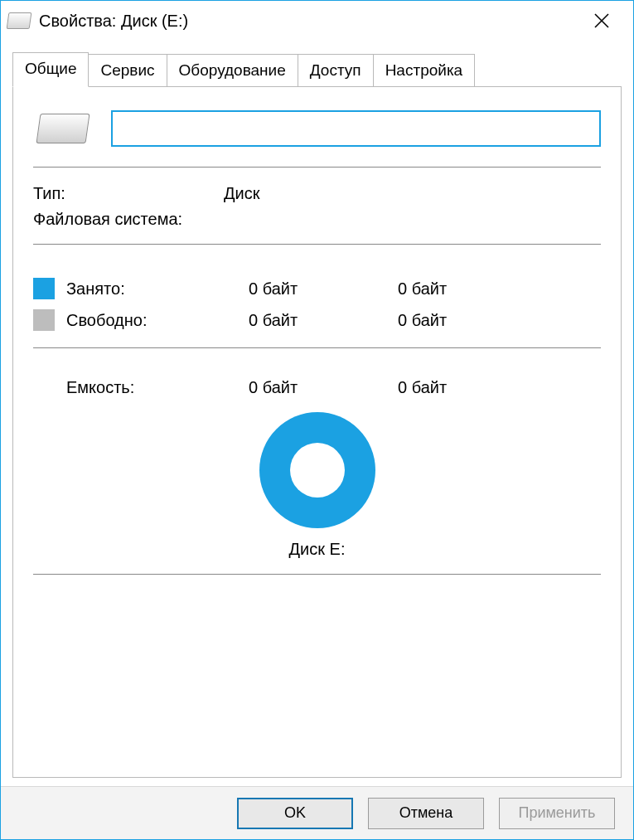 Image resolution: width=634 pixels, height=840 pixels. Describe the element at coordinates (44, 320) in the screenshot. I see `free-swatch-icon` at that location.